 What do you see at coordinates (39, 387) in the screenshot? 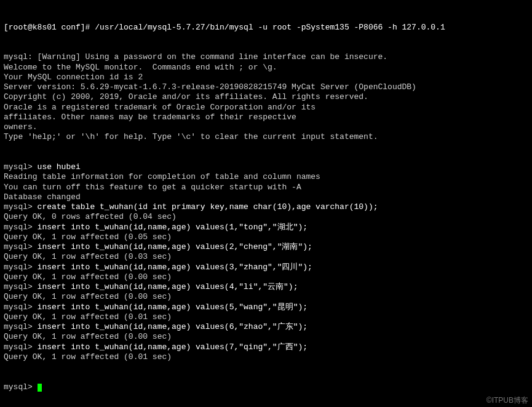
I see `cursor` at bounding box center [39, 387].